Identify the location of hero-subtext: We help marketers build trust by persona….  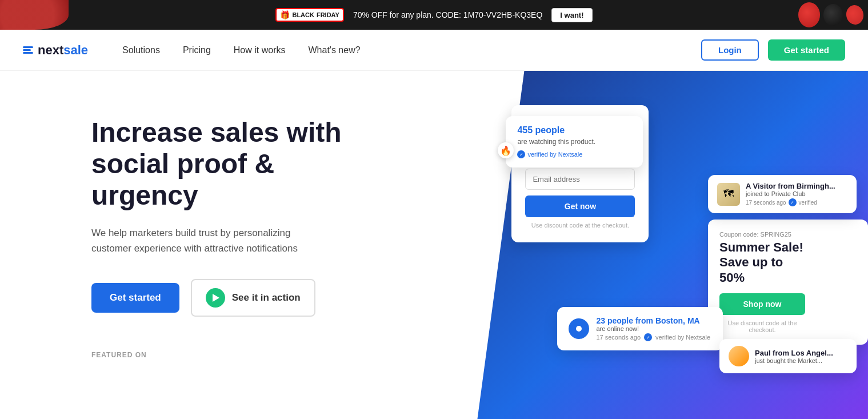
(211, 241).